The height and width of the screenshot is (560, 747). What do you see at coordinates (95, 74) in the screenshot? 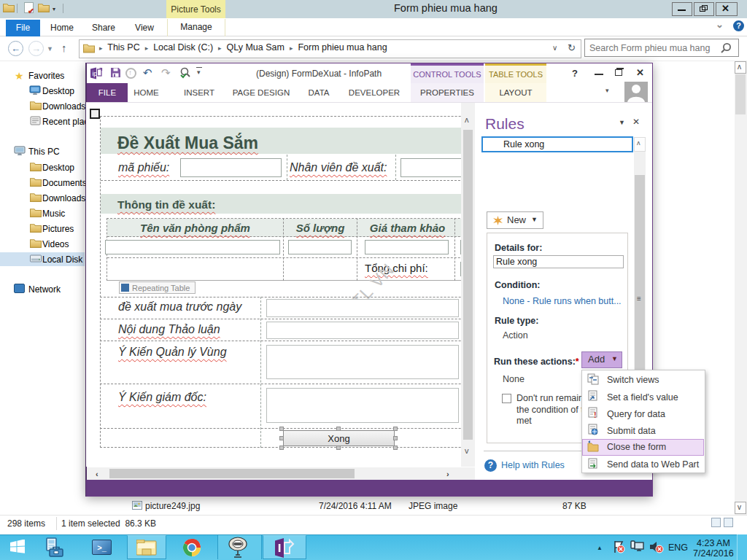
I see `svg-text: ip` at bounding box center [95, 74].